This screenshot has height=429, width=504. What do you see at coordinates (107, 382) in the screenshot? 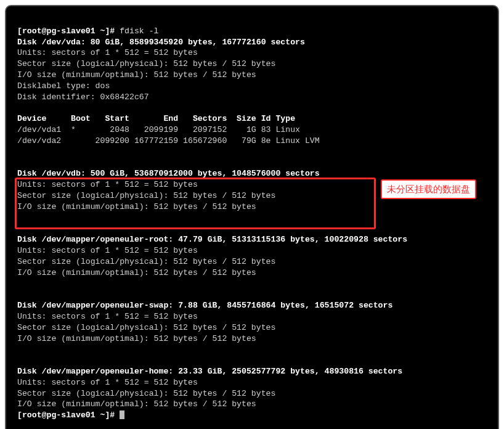
I see `disk-mapper-home-units: Units: sectors of 1 * 512 = 512 bytes` at bounding box center [107, 382].